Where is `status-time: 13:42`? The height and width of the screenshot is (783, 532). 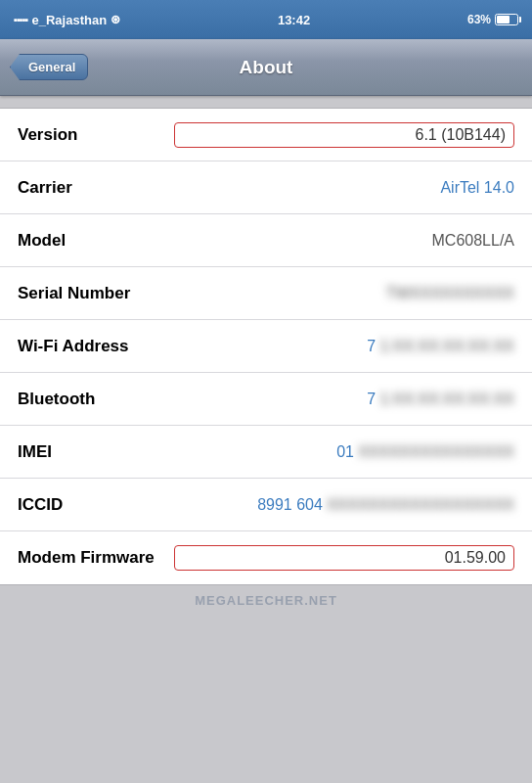 status-time: 13:42 is located at coordinates (293, 20).